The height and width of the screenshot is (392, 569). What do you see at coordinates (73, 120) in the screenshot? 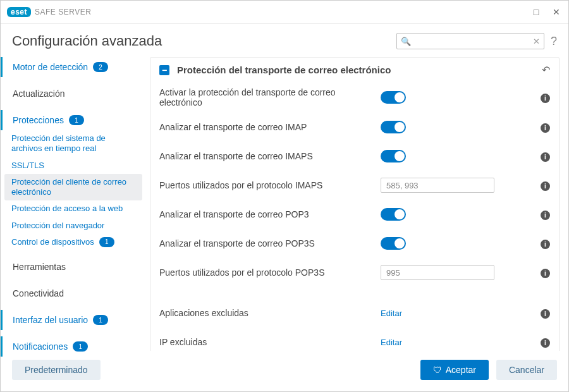
I see `nav-protections: Protecciones1` at bounding box center [73, 120].